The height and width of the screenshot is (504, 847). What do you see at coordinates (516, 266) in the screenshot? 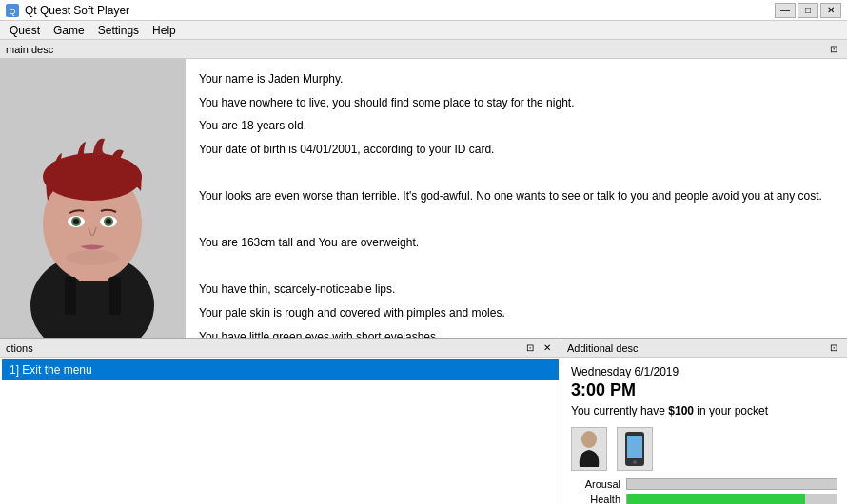
I see `desc-line-spacer3` at bounding box center [516, 266].